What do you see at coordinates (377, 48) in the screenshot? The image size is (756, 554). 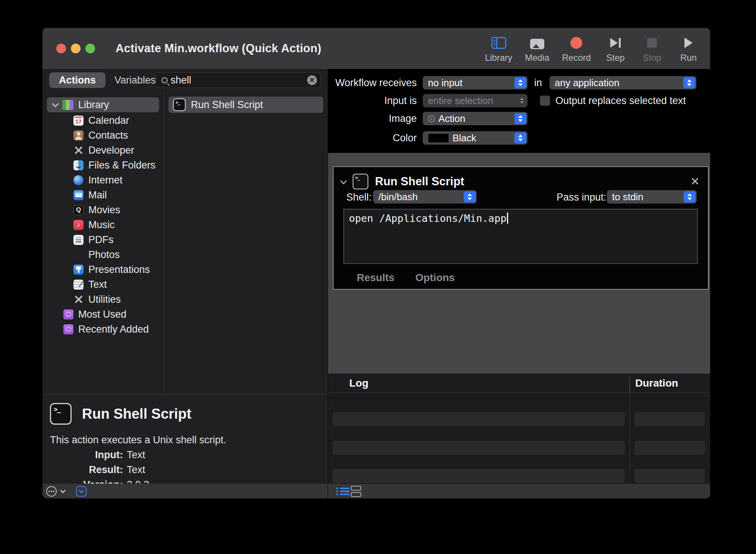 I see `title-bar: Activate Min.workflow (Quick Action) Lib…` at bounding box center [377, 48].